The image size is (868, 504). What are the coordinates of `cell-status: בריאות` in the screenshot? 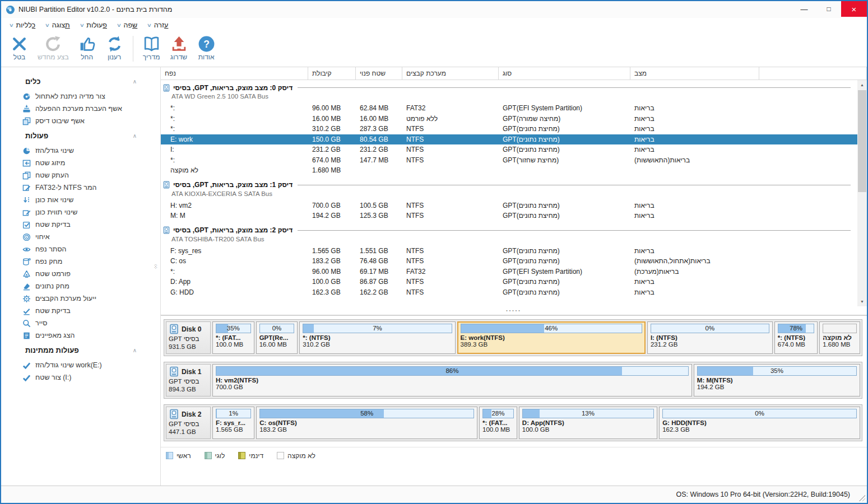 It's located at (695, 292).